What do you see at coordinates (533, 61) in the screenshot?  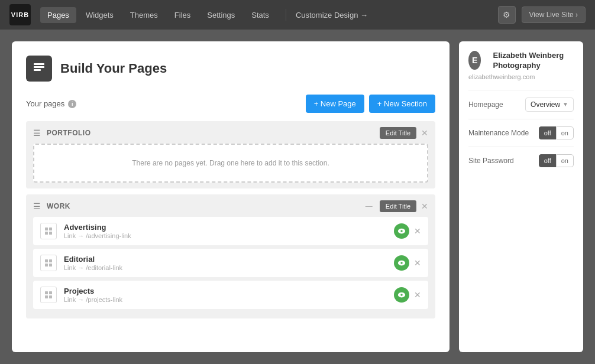 I see `site-name: Elizabeth Weinberg Photography` at bounding box center [533, 61].